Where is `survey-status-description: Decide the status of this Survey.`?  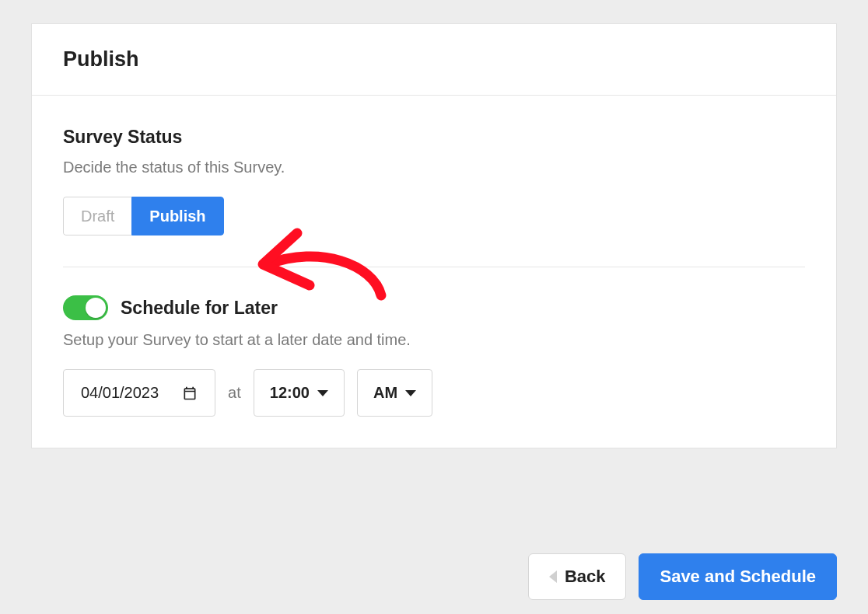
survey-status-description: Decide the status of this Survey. is located at coordinates (434, 168).